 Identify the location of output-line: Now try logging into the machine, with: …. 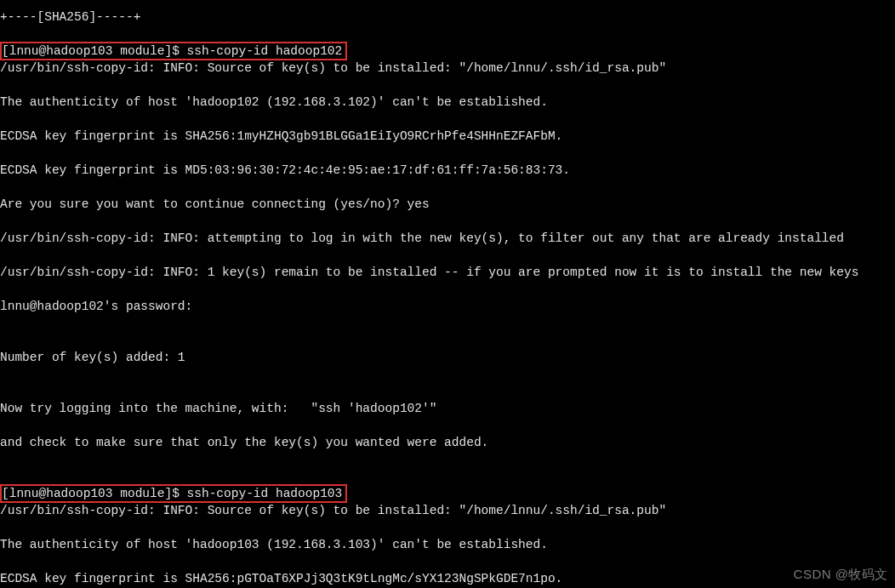
(448, 408).